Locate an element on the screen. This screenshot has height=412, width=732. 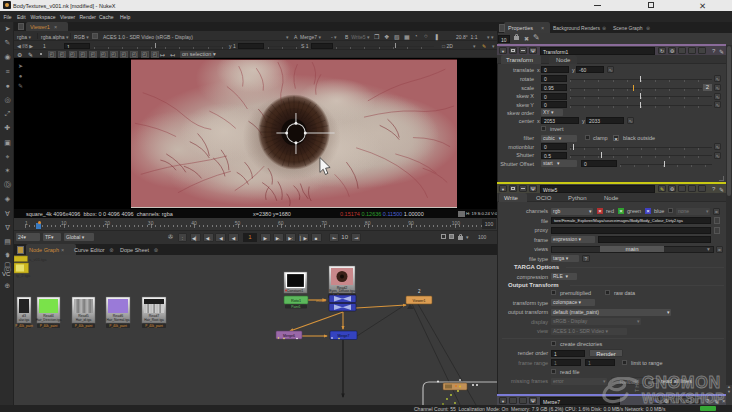
svg-text: Paint1 is located at coordinates (296, 307).